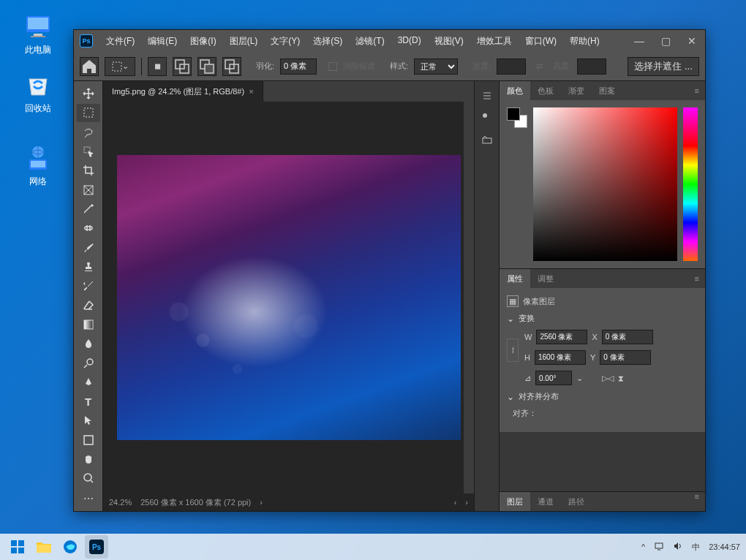  What do you see at coordinates (410, 41) in the screenshot?
I see `menu-3d: 3D(D)` at bounding box center [410, 41].